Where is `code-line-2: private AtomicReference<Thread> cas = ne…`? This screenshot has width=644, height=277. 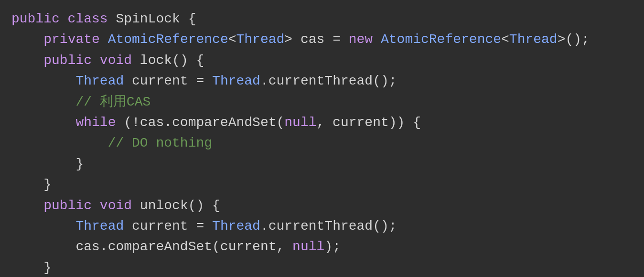
code-line-2: private AtomicReference<Thread> cas = ne… is located at coordinates (322, 39).